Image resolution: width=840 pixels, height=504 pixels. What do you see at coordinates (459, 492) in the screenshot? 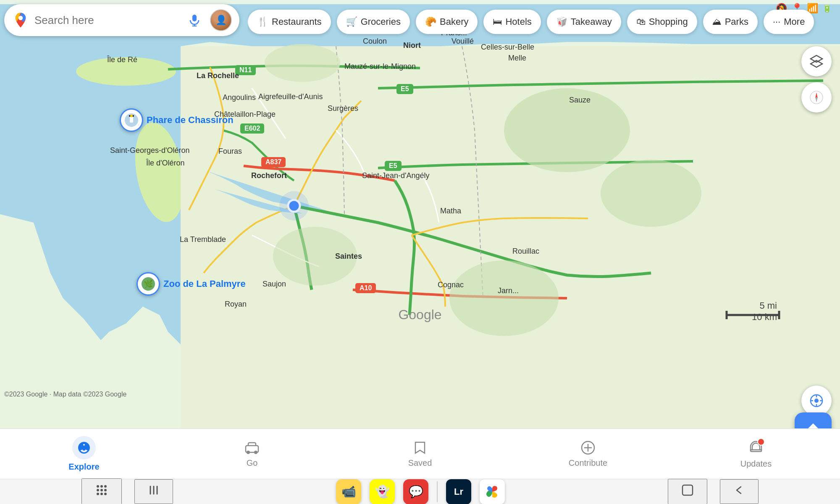
I see `app-lightroom: Lr` at bounding box center [459, 492].